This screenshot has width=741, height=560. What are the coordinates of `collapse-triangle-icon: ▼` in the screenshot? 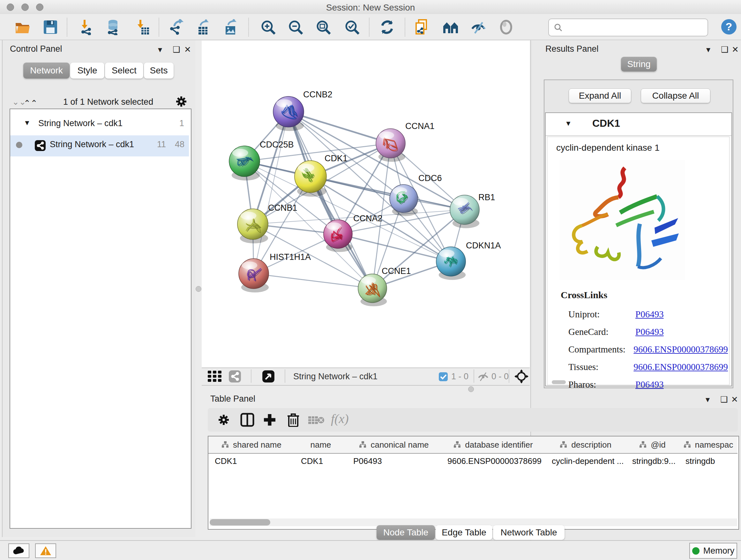 It's located at (27, 123).